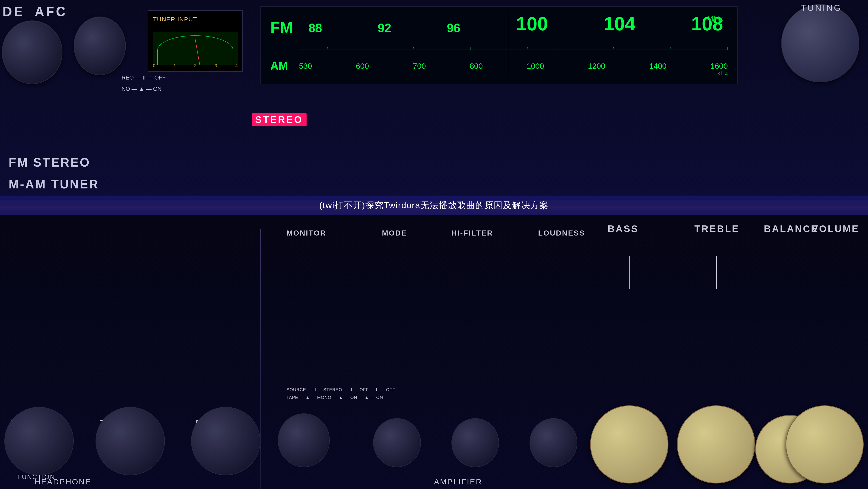 Image resolution: width=868 pixels, height=489 pixels. I want to click on fm-freq-104: 104, so click(620, 24).